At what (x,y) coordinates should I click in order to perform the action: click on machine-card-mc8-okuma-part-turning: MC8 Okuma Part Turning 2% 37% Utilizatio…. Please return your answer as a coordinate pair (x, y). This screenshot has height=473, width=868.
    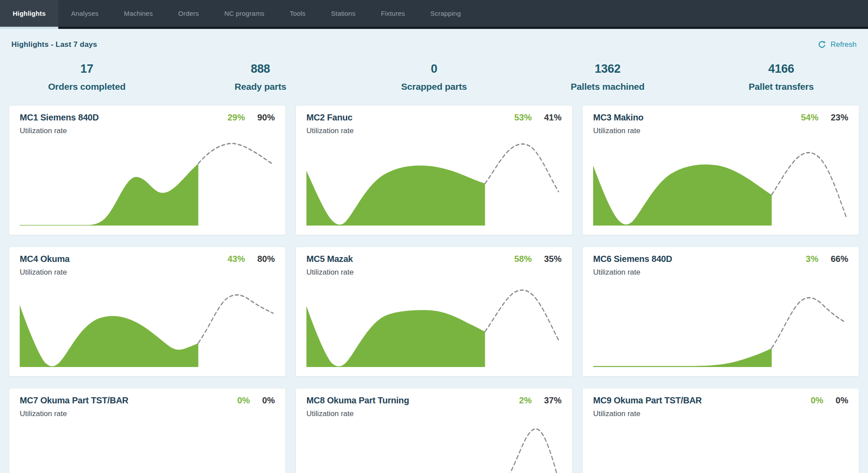
    Looking at the image, I should click on (434, 431).